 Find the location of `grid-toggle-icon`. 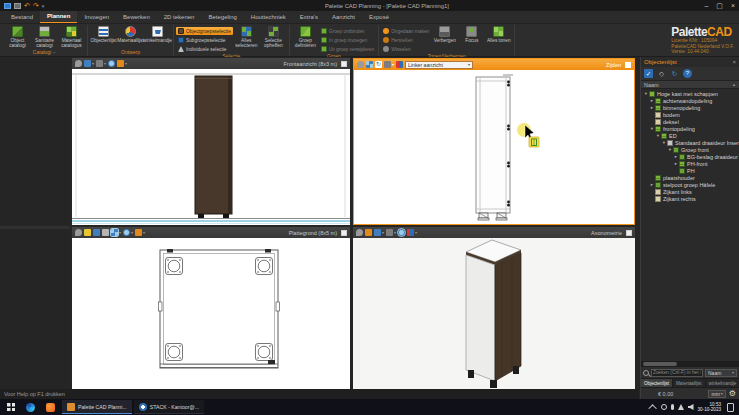

grid-toggle-icon is located at coordinates (114, 232).